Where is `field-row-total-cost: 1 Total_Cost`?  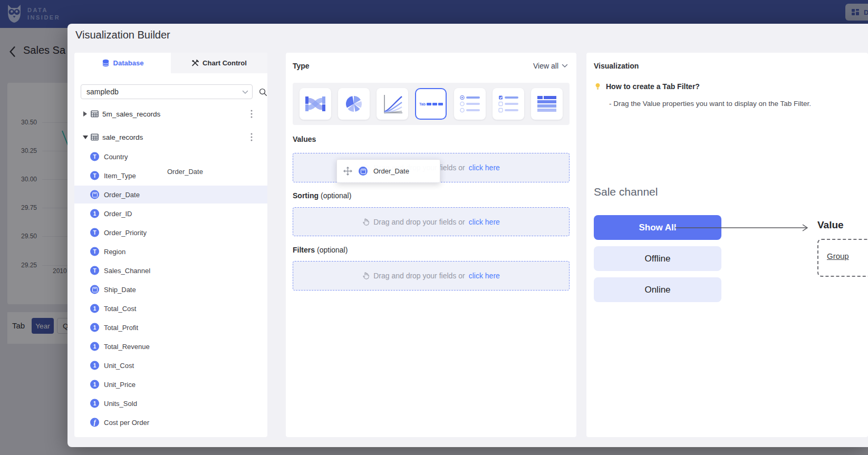
field-row-total-cost: 1 Total_Cost is located at coordinates (171, 308).